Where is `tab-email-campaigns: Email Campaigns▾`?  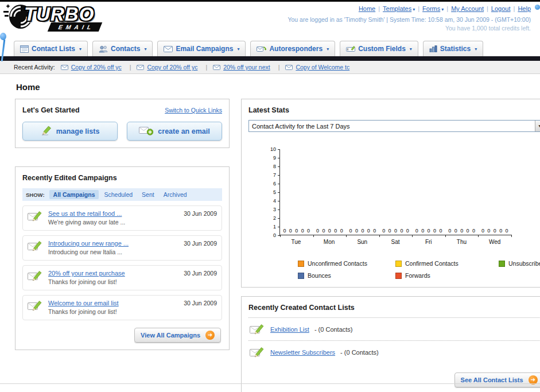 tab-email-campaigns: Email Campaigns▾ is located at coordinates (201, 48).